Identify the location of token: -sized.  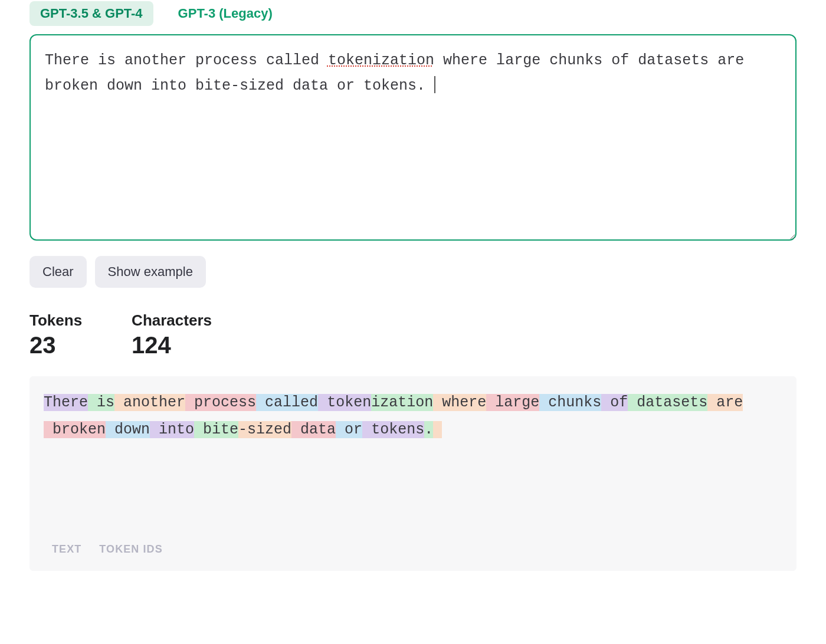
(265, 429).